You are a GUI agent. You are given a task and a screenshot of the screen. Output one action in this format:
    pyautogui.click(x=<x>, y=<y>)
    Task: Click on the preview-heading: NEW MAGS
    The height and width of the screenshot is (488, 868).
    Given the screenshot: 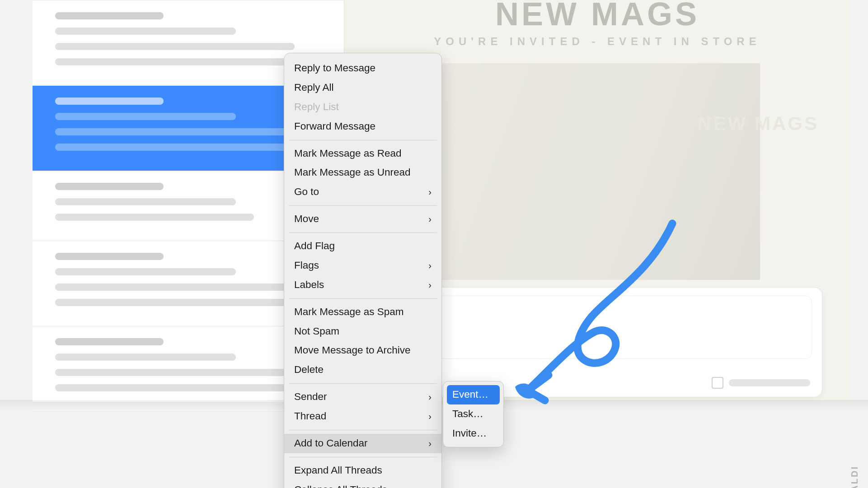 What is the action you would take?
    pyautogui.click(x=597, y=16)
    